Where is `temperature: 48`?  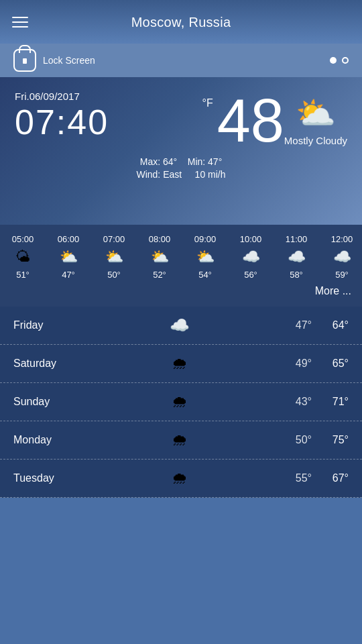 temperature: 48 is located at coordinates (251, 121).